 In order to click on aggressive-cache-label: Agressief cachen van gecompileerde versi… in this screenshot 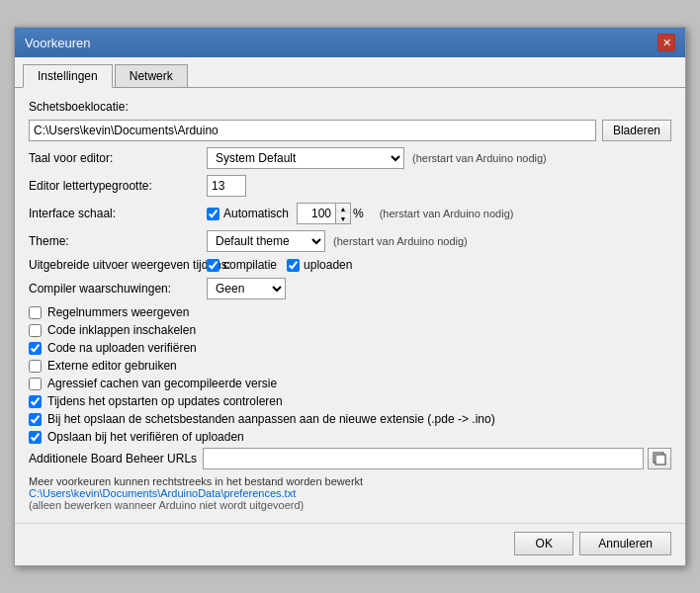, I will do `click(162, 383)`.